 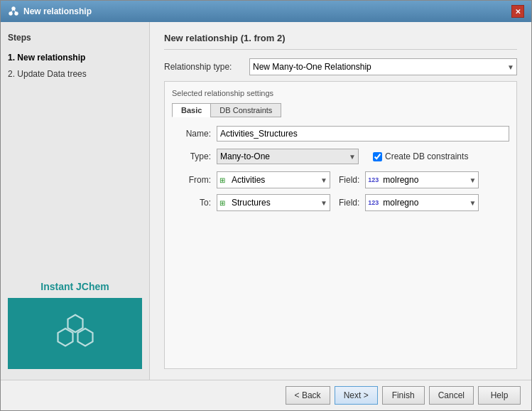 What do you see at coordinates (420, 156) in the screenshot?
I see `create-db-constraints-label: Create DB constraints` at bounding box center [420, 156].